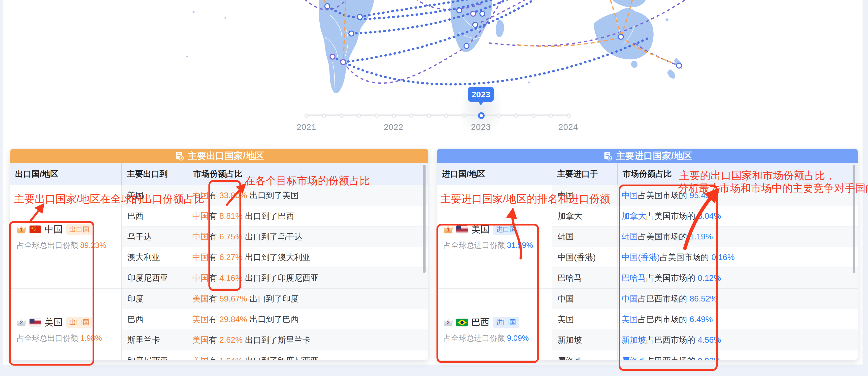  I want to click on export-ranking-icon, so click(179, 156).